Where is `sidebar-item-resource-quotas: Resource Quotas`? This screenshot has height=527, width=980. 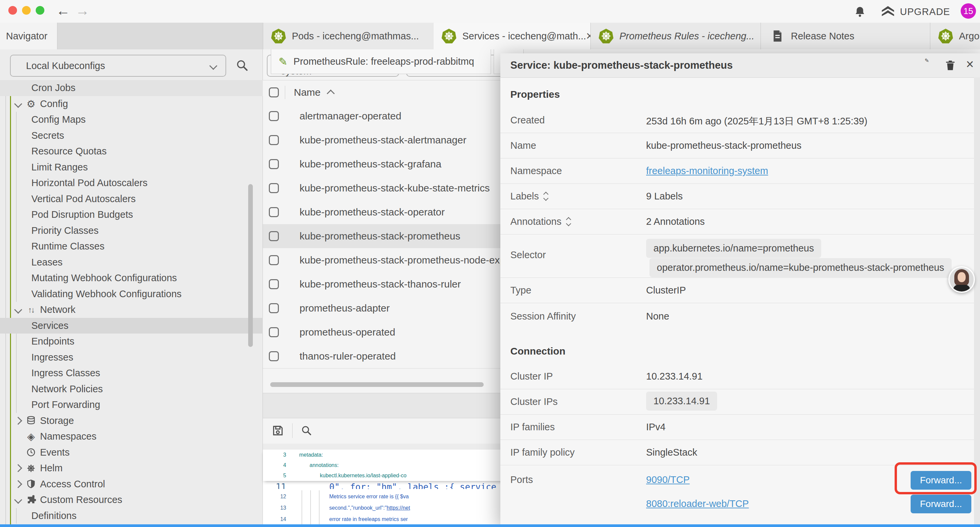
sidebar-item-resource-quotas: Resource Quotas is located at coordinates (132, 151).